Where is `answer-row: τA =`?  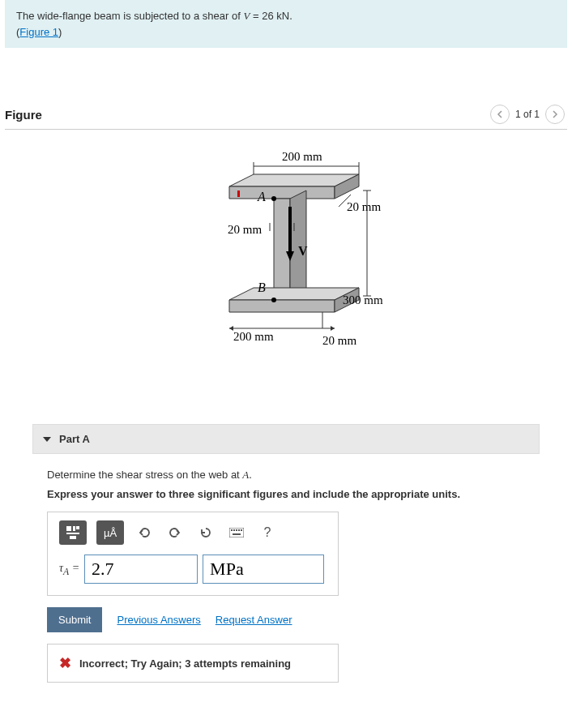
answer-row: τA = is located at coordinates (193, 569).